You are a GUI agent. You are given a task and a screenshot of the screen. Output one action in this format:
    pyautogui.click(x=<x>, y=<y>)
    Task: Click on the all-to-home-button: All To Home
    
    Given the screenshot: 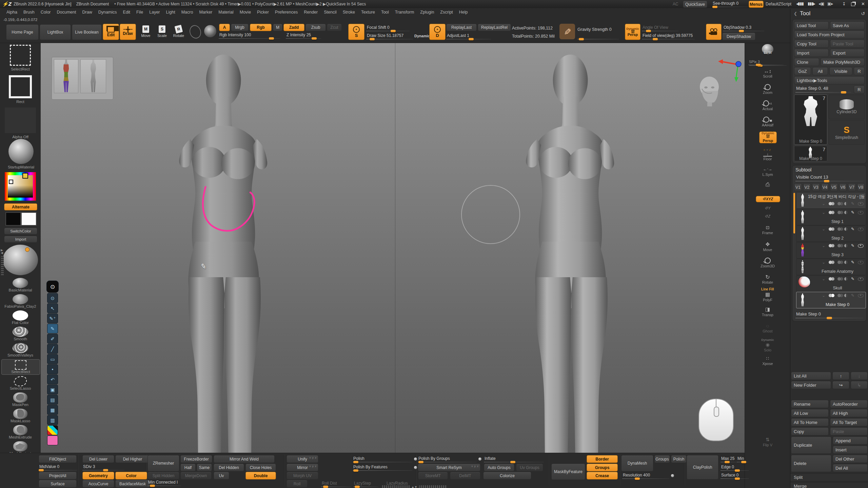 What is the action you would take?
    pyautogui.click(x=810, y=422)
    